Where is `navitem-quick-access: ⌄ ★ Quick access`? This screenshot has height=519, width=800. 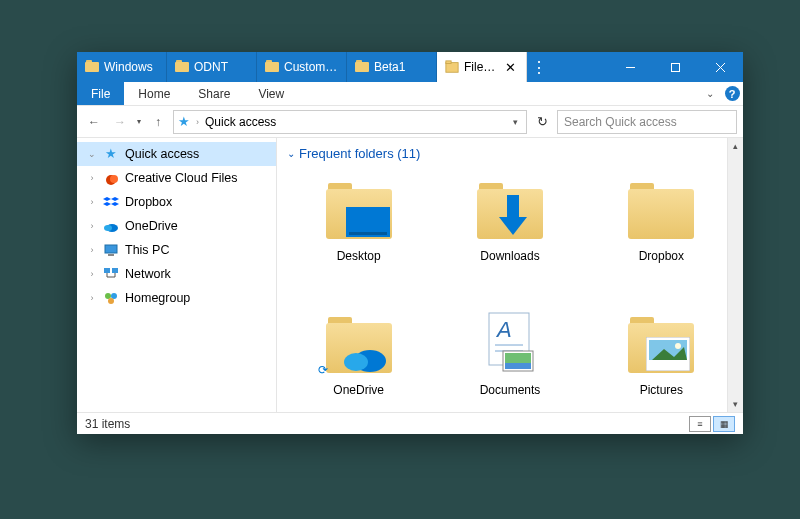
navitem-quick-access: ⌄ ★ Quick access is located at coordinates (176, 154).